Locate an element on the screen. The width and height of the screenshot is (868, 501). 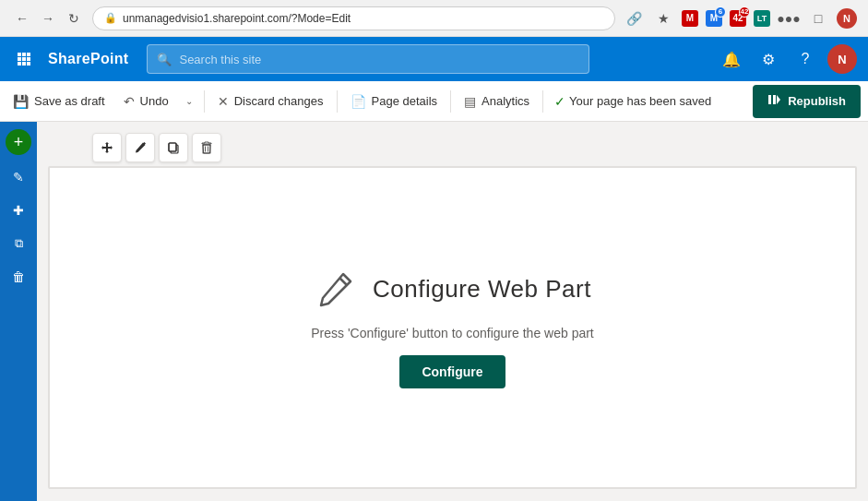
settings-button: ⚙ is located at coordinates (768, 59).